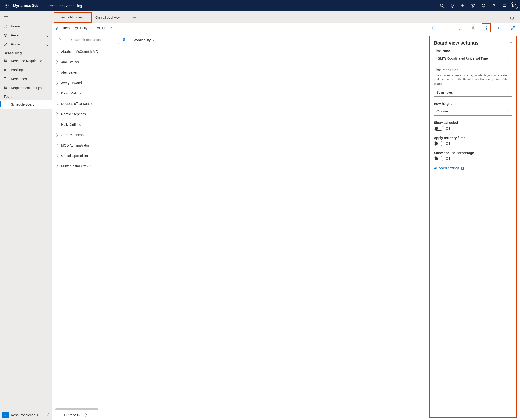  Describe the element at coordinates (6, 70) in the screenshot. I see `people-icon` at that location.